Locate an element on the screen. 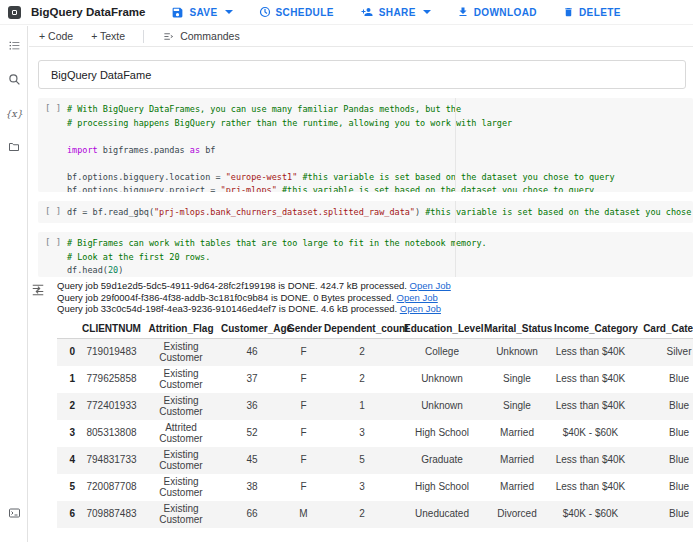  row-index: 1 is located at coordinates (68, 380).